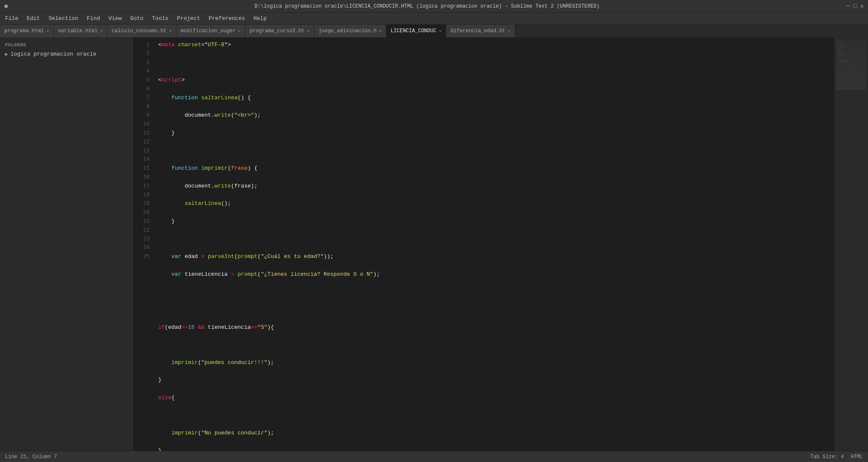 The height and width of the screenshot is (462, 868). I want to click on tabs-bar: programa.html ✕ variable.html ✕ calculo_…, so click(434, 31).